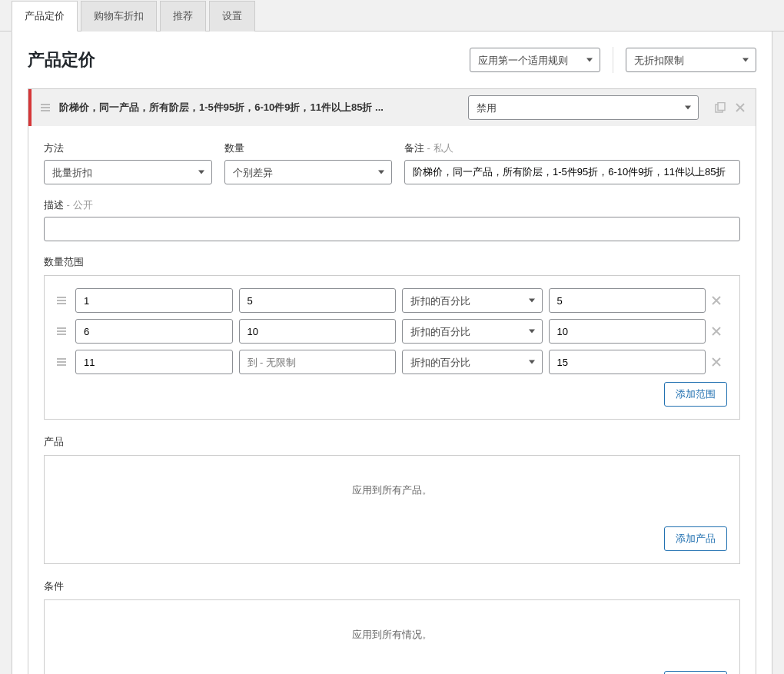  Describe the element at coordinates (720, 108) in the screenshot. I see `duplicate-icon` at that location.